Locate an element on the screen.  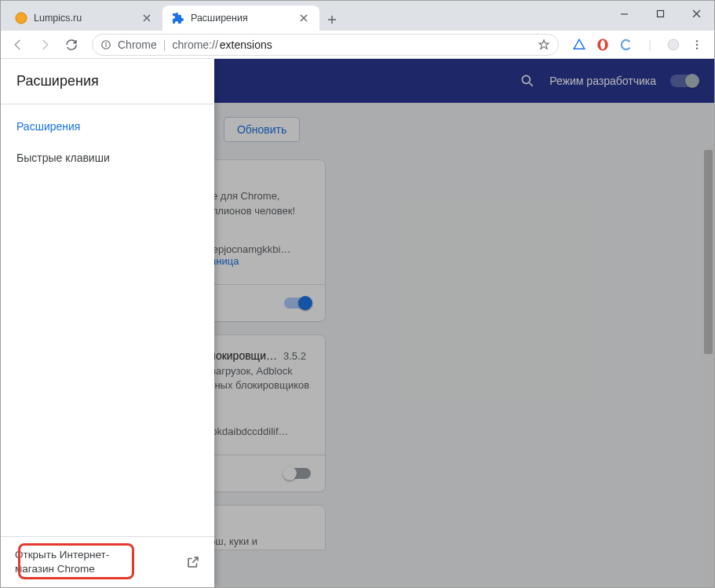
highlight-annotation is located at coordinates (76, 561).